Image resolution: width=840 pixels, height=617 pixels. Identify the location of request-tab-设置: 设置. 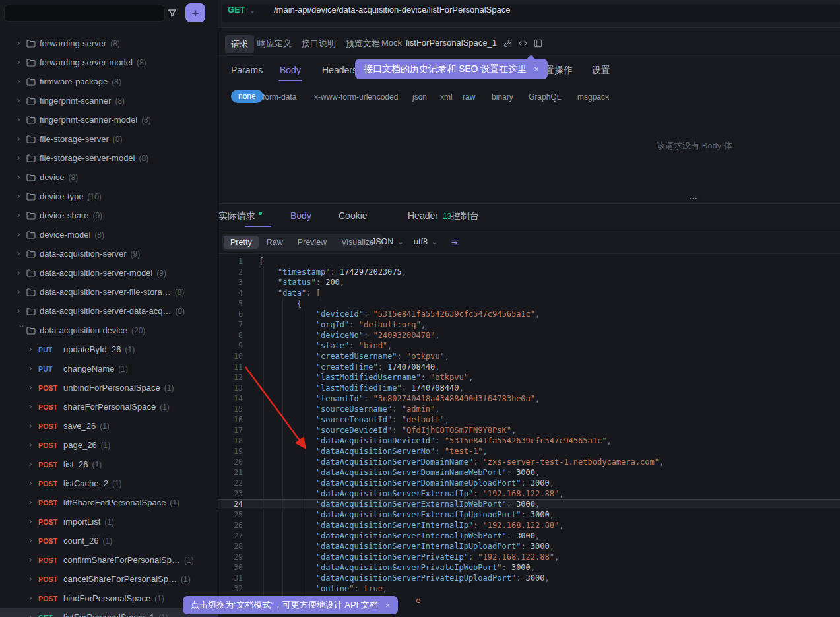
(601, 71).